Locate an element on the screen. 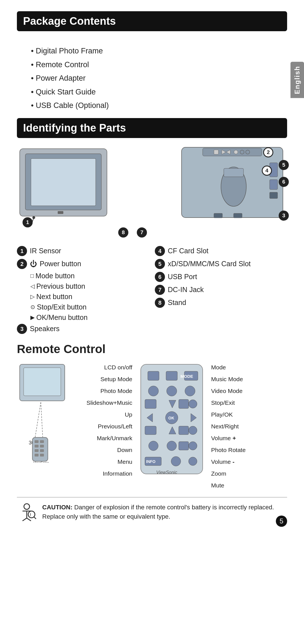  caution-box: ! CAUTION: Danger of explosion if the re… is located at coordinates (152, 510).